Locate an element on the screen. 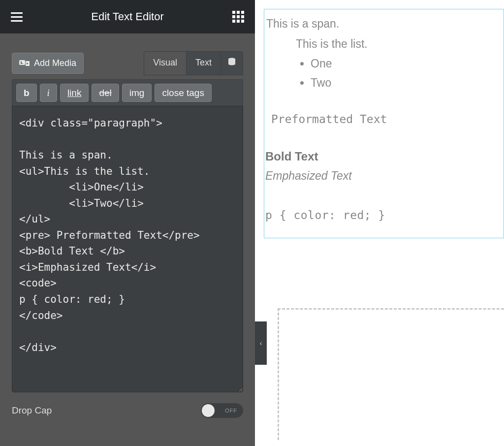 The height and width of the screenshot is (446, 504). database-icon is located at coordinates (232, 62).